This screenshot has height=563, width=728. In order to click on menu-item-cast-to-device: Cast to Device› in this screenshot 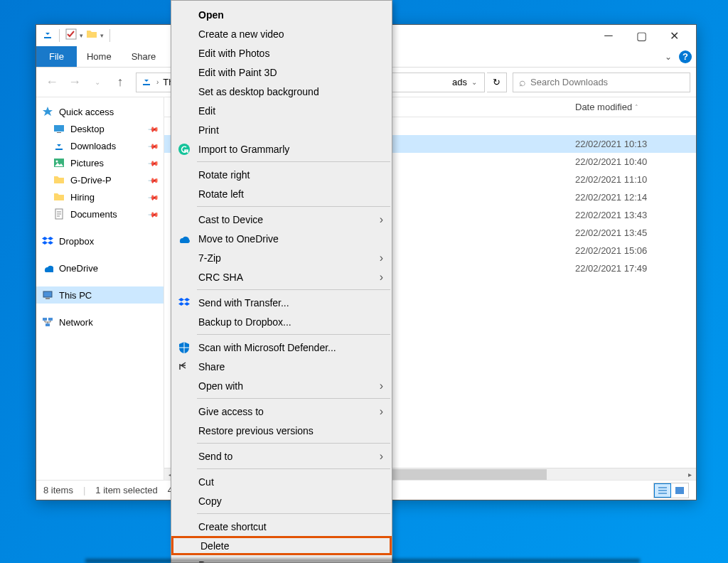, I will do `click(282, 219)`.